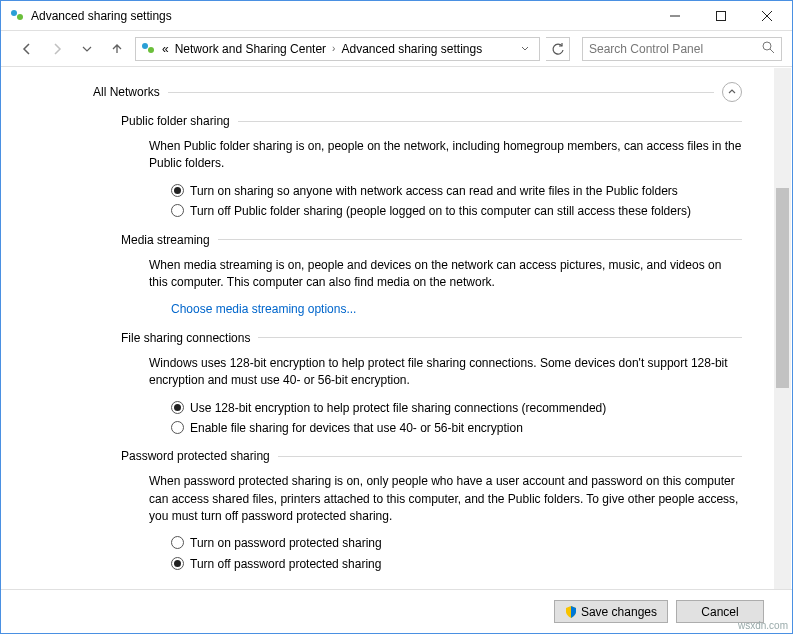 Image resolution: width=793 pixels, height=634 pixels. I want to click on scroll-thumb, so click(782, 288).